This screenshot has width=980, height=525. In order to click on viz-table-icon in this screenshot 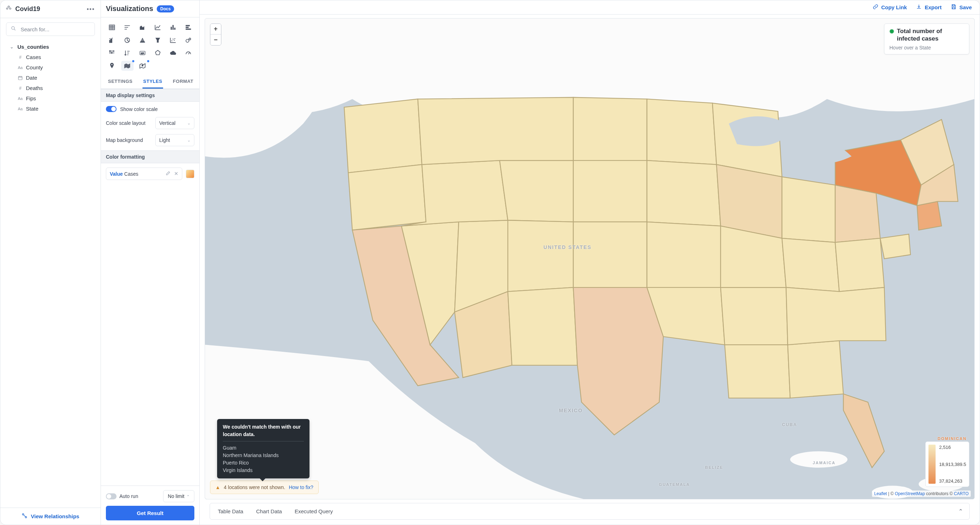, I will do `click(112, 27)`.